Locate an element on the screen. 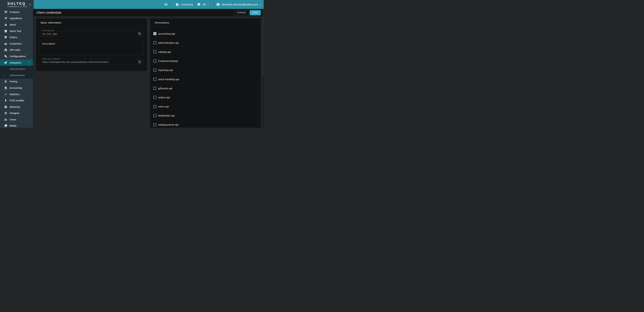  building-icon is located at coordinates (178, 4).